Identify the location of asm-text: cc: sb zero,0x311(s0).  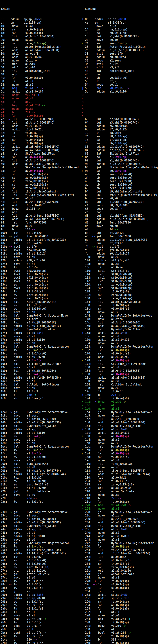
(24, 188).